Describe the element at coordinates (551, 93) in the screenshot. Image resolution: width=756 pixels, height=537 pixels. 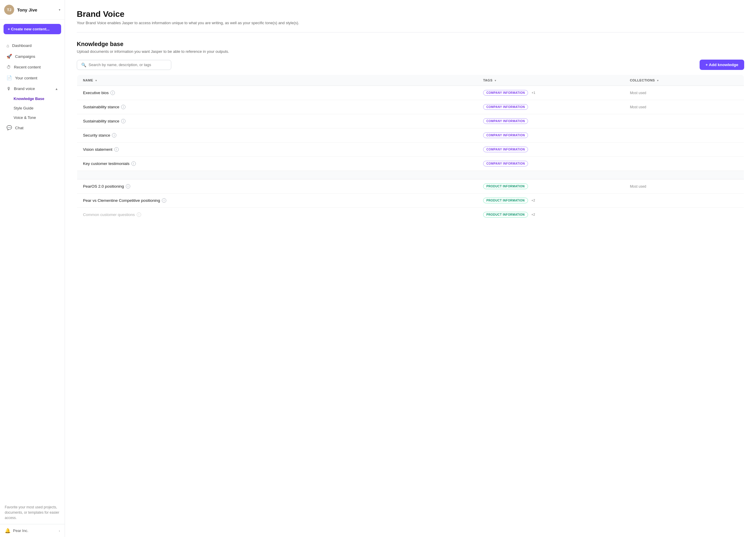
I see `row-tags-cell: COMPANY INFORMATION +1` at that location.